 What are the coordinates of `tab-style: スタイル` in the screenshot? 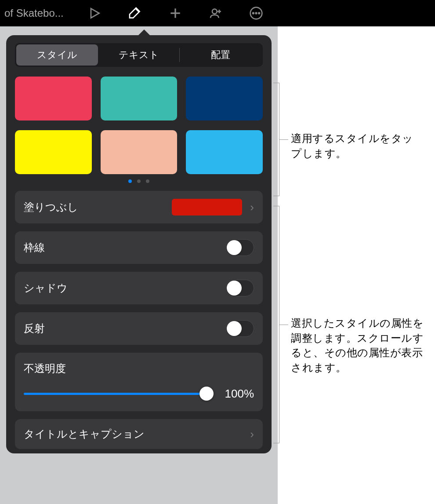 It's located at (57, 55).